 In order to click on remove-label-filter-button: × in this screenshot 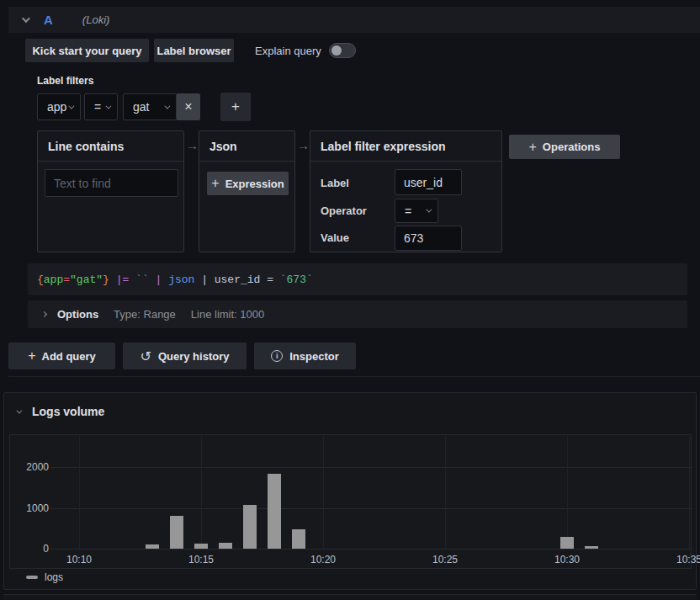, I will do `click(188, 107)`.